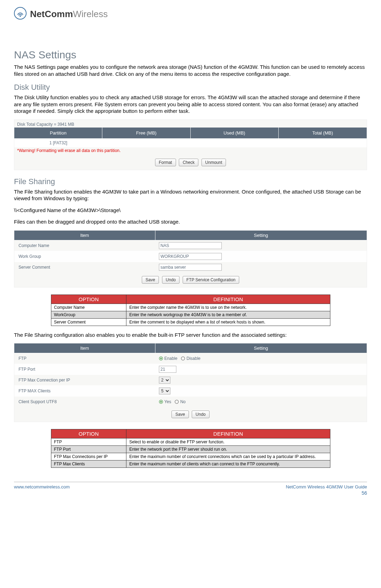 This screenshot has width=381, height=588. I want to click on format-warning: *Warning! Formatting will erase all data…, so click(191, 151).